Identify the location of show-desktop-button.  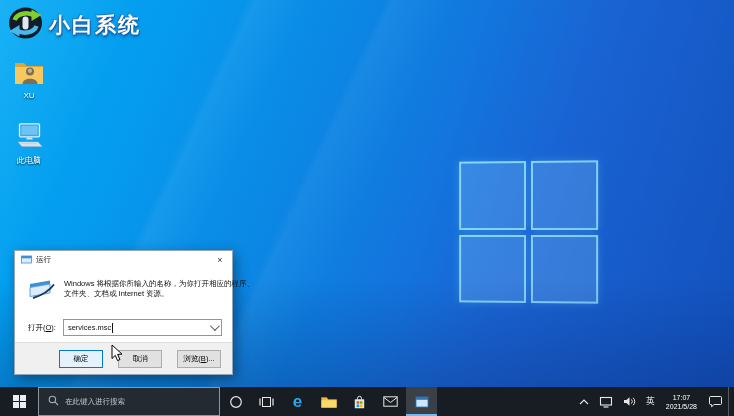
(731, 402).